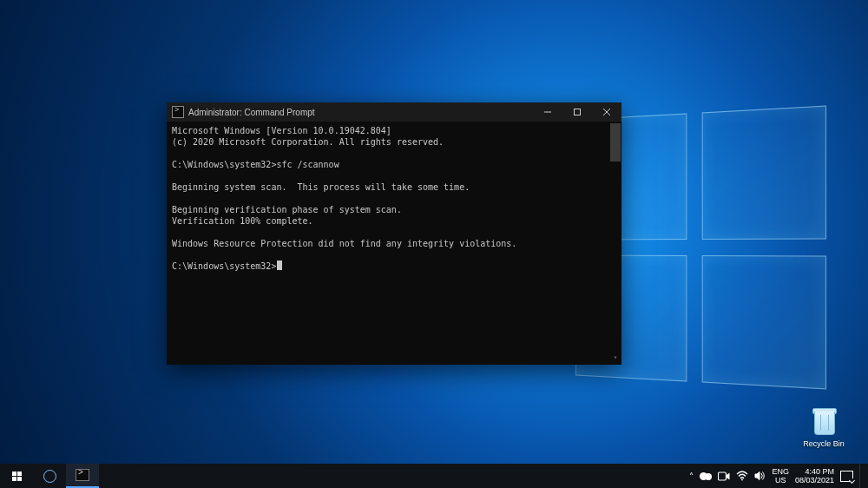  What do you see at coordinates (760, 476) in the screenshot?
I see `volume-icon` at bounding box center [760, 476].